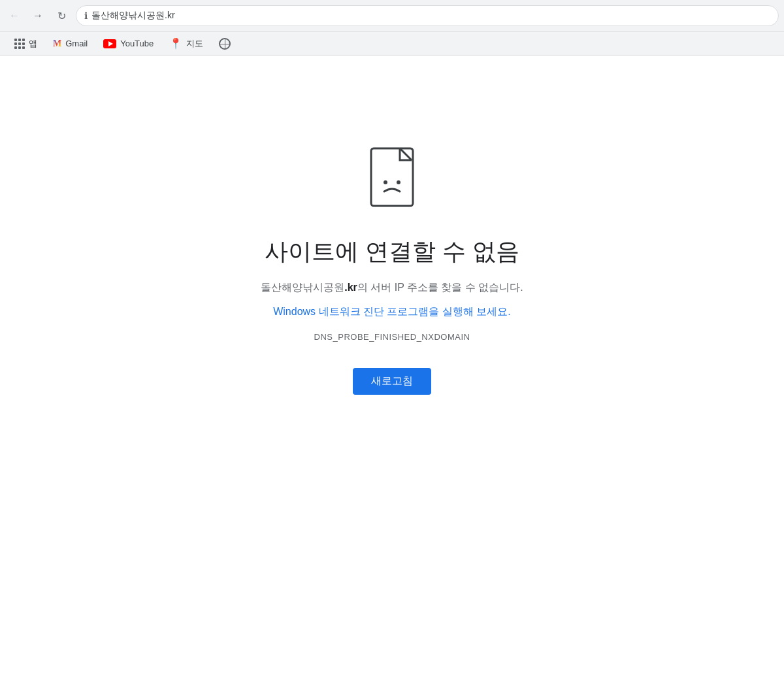  I want to click on bookmarks-bar: 앱 M Gmail YouTube 📍 지도, so click(392, 43).